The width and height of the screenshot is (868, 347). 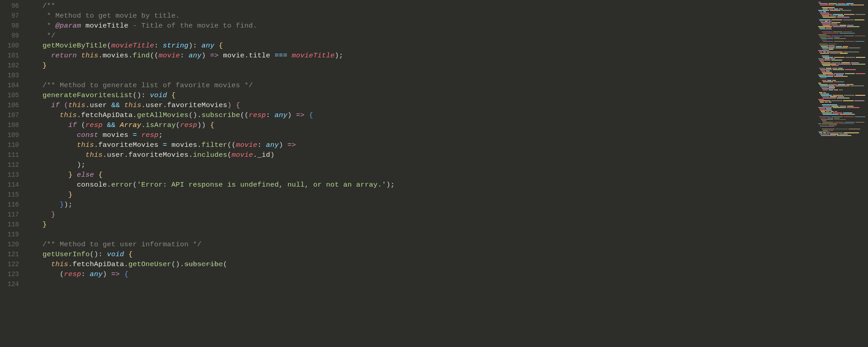 What do you see at coordinates (420, 165) in the screenshot?
I see `code-line: );` at bounding box center [420, 165].